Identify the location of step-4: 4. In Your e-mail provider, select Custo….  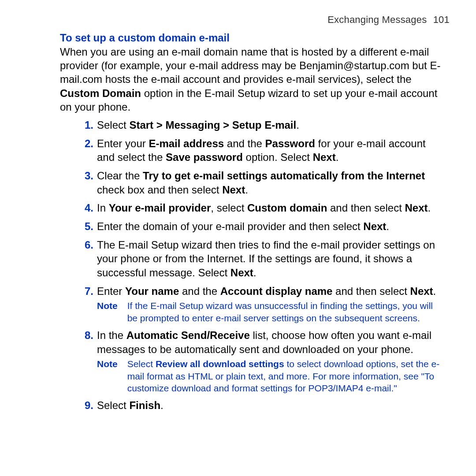
(264, 208).